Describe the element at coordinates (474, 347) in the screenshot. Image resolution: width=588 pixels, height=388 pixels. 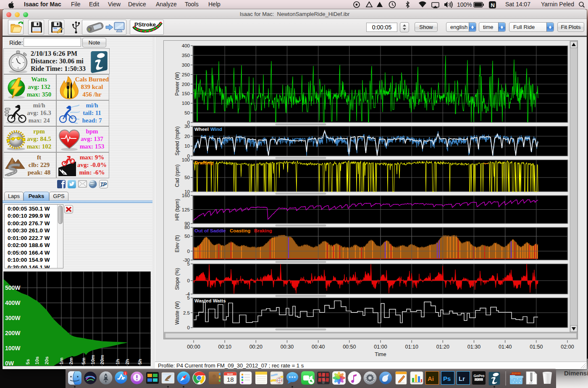
I see `svg-text: 01:30` at that location.